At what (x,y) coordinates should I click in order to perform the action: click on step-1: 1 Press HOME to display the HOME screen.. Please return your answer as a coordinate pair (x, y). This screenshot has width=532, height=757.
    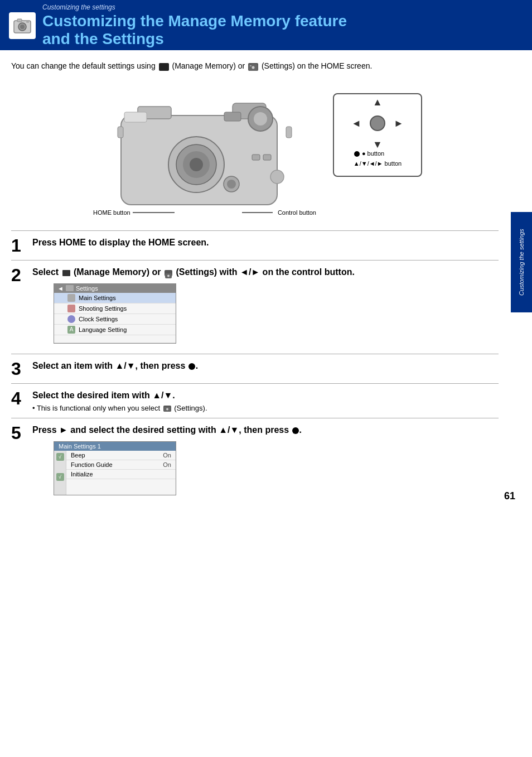
    Looking at the image, I should click on (255, 245).